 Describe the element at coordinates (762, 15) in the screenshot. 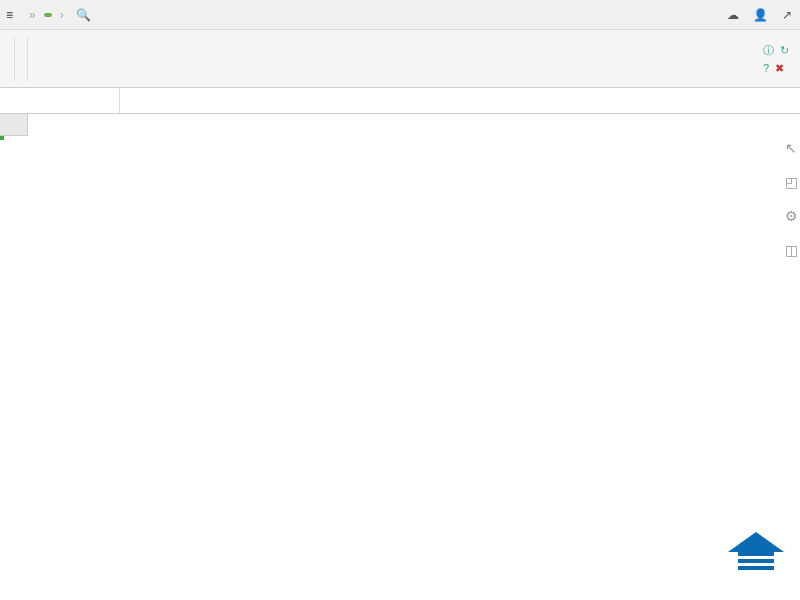

I see `collab-button: 👤` at that location.